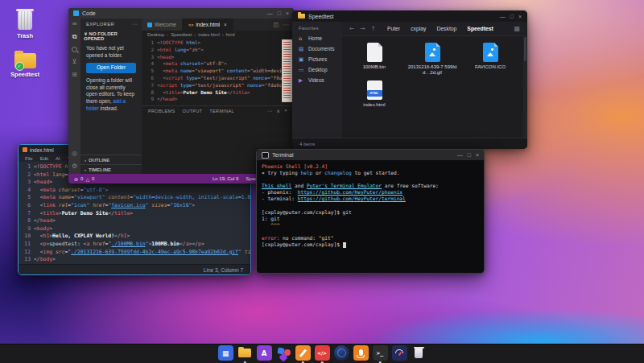 The height and width of the screenshot is (363, 644). I want to click on panel-actions: ⋯ ∧ ×, so click(277, 111).